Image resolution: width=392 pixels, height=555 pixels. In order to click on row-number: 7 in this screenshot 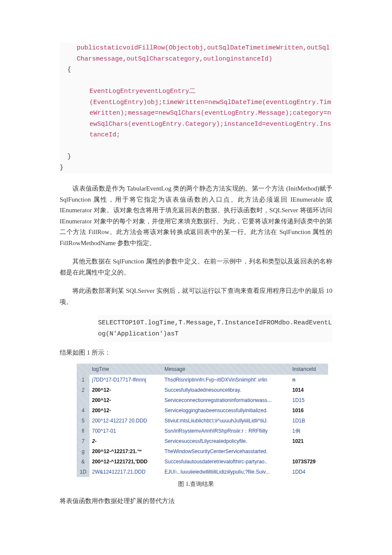, I will do `click(83, 441)`.